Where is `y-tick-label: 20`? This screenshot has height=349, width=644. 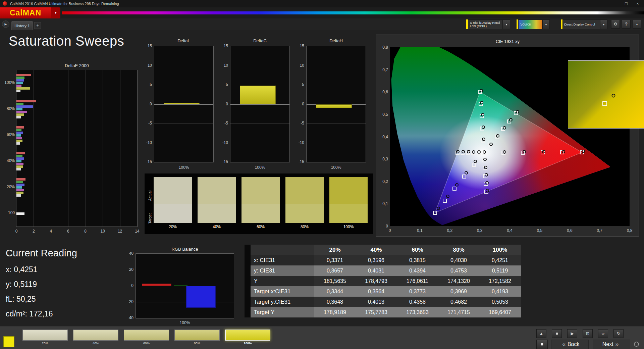 y-tick-label: 20 is located at coordinates (127, 269).